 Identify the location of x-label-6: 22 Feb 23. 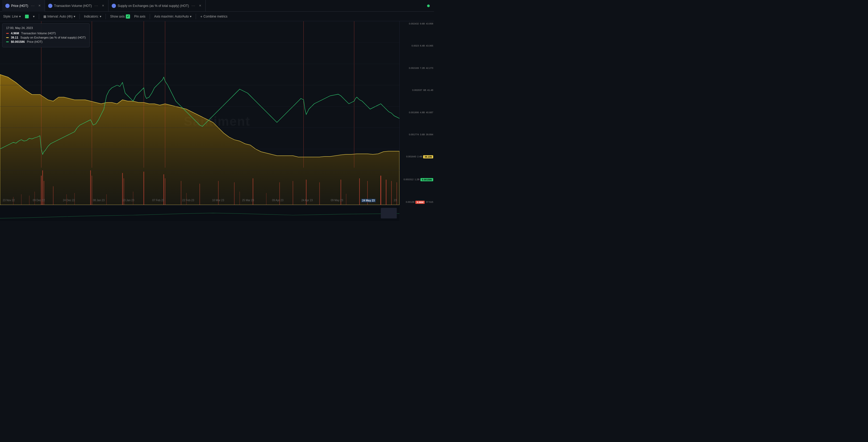
(188, 200).